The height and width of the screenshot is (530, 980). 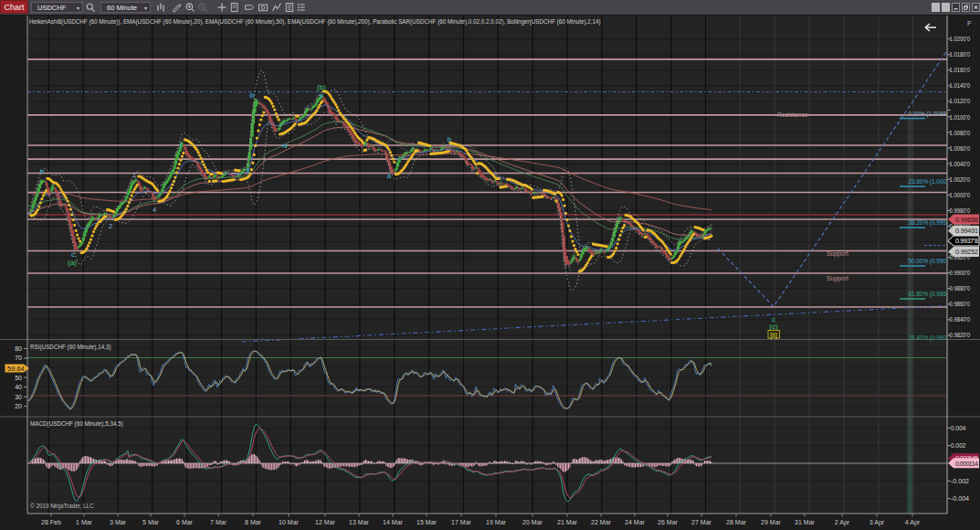 What do you see at coordinates (961, 148) in the screenshot?
I see `svg-text: 1.0060'0` at bounding box center [961, 148].